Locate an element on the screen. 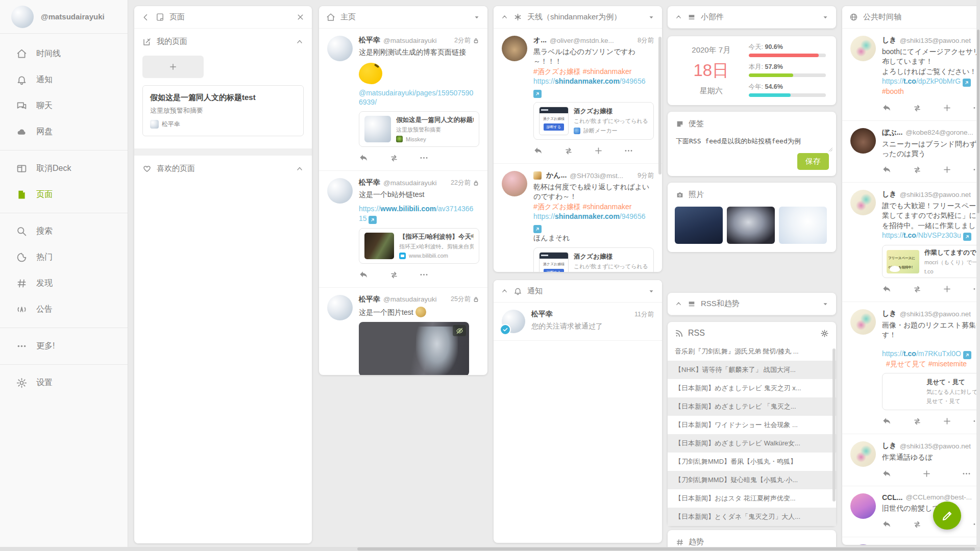 The width and height of the screenshot is (980, 551). note-author: オ... is located at coordinates (540, 40).